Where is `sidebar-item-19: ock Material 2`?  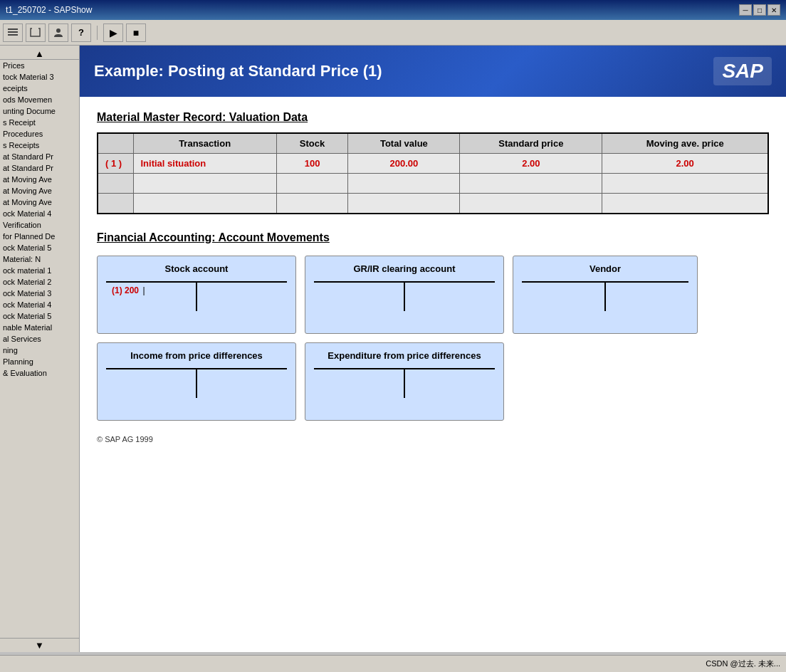 sidebar-item-19: ock Material 2 is located at coordinates (40, 282).